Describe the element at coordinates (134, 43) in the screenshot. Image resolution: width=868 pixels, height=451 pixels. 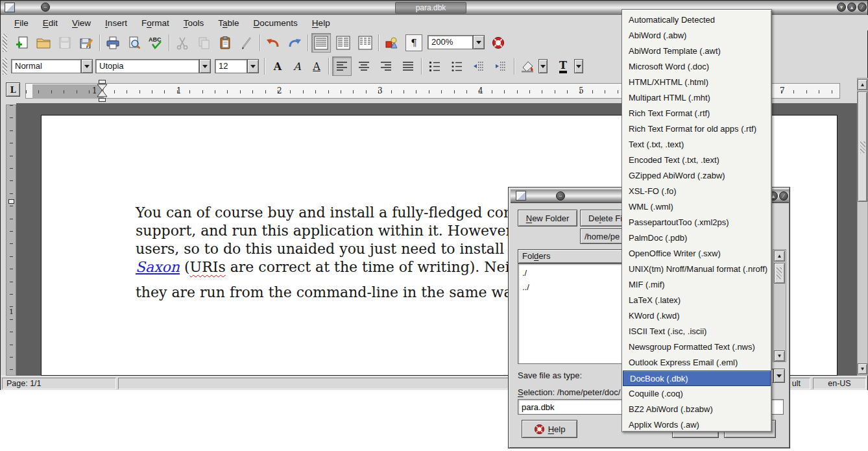
I see `print-preview-button` at that location.